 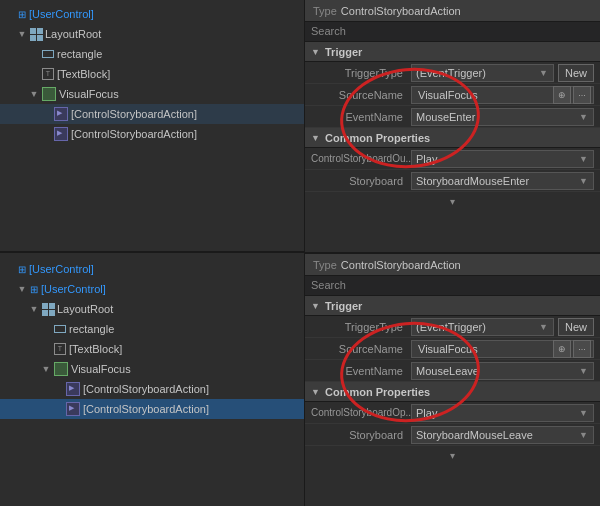 I want to click on csb-output-dropdown-bottom: Play ▼, so click(x=502, y=413).